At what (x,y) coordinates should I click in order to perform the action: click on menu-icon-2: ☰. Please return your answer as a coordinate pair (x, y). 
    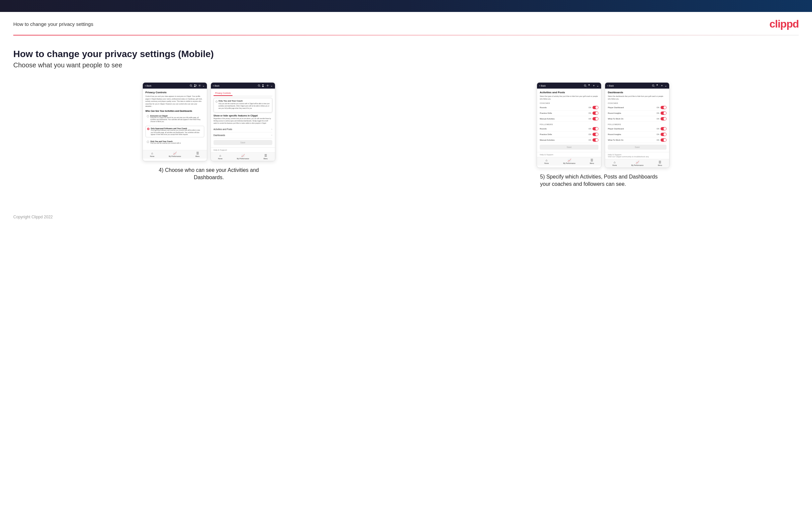
    Looking at the image, I should click on (266, 156).